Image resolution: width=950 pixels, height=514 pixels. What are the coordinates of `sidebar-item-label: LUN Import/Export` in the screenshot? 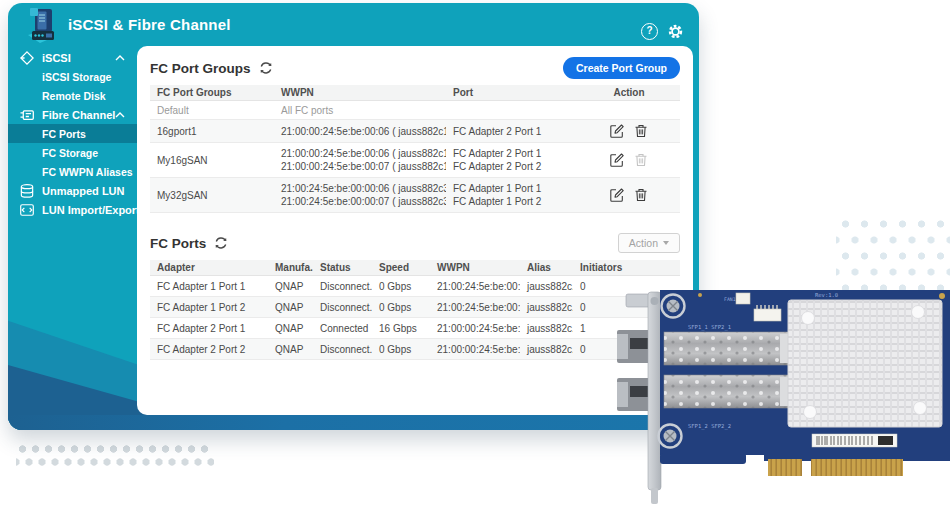 It's located at (91, 210).